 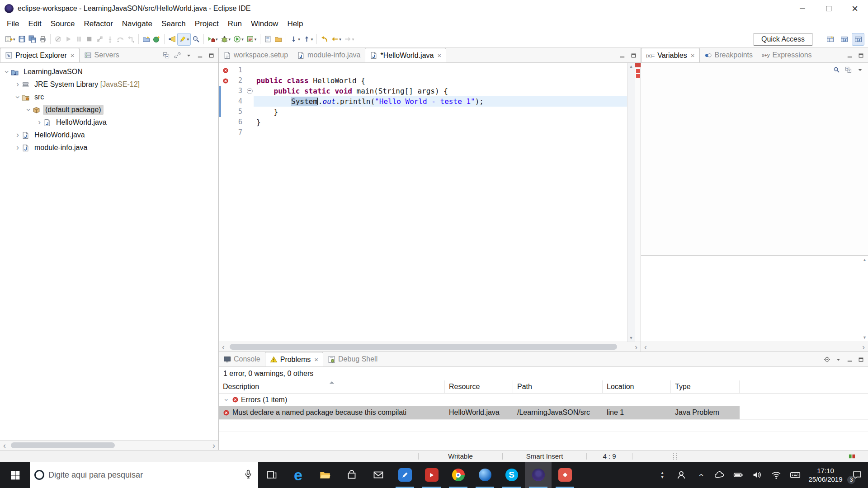 What do you see at coordinates (830, 39) in the screenshot?
I see `open-perspective-button` at bounding box center [830, 39].